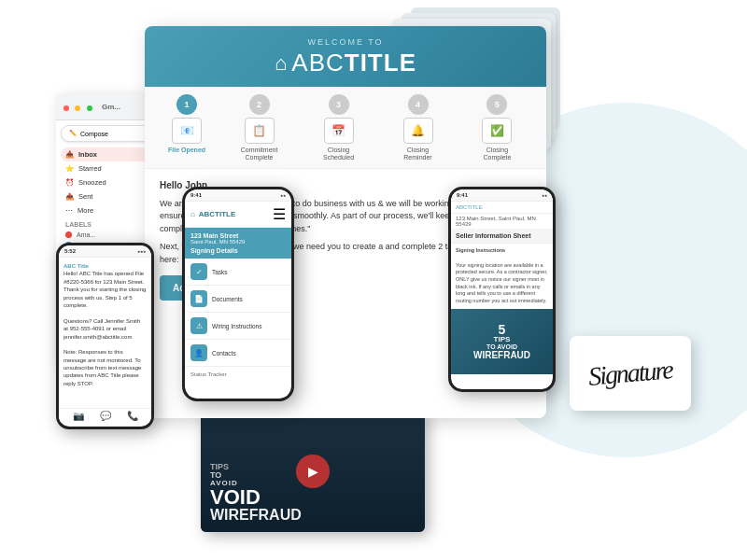  I want to click on phone-right-screen: 9:41 ●● ABCTITLE 123 Main Street, Saint …, so click(502, 289).